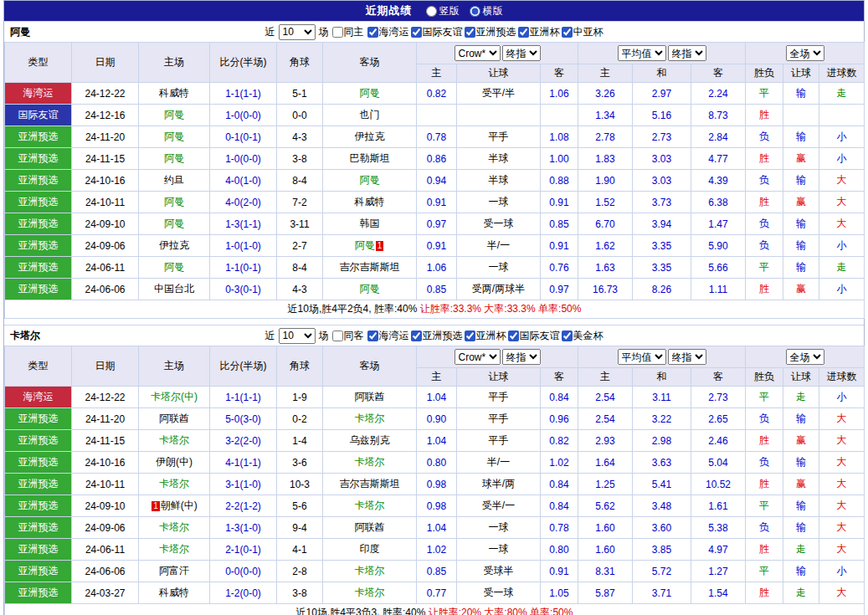 The width and height of the screenshot is (868, 615). I want to click on avg-away-odds: 5.90, so click(718, 246).